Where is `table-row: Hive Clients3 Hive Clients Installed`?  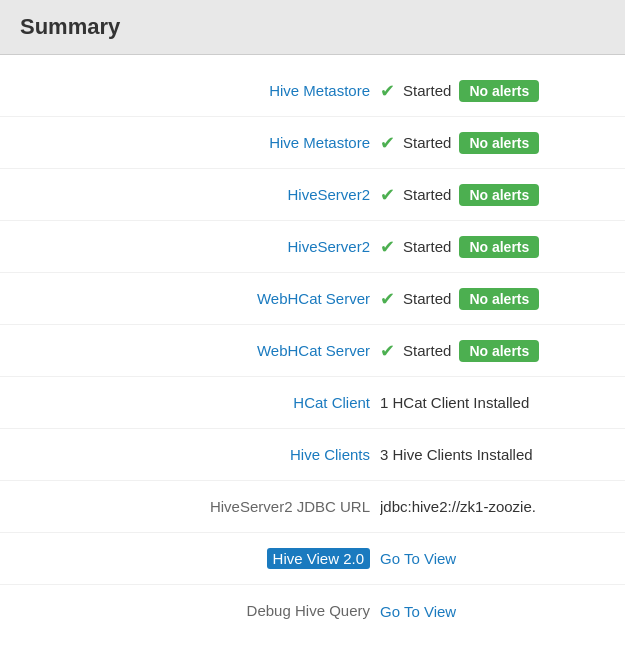
table-row: Hive Clients3 Hive Clients Installed is located at coordinates (312, 455).